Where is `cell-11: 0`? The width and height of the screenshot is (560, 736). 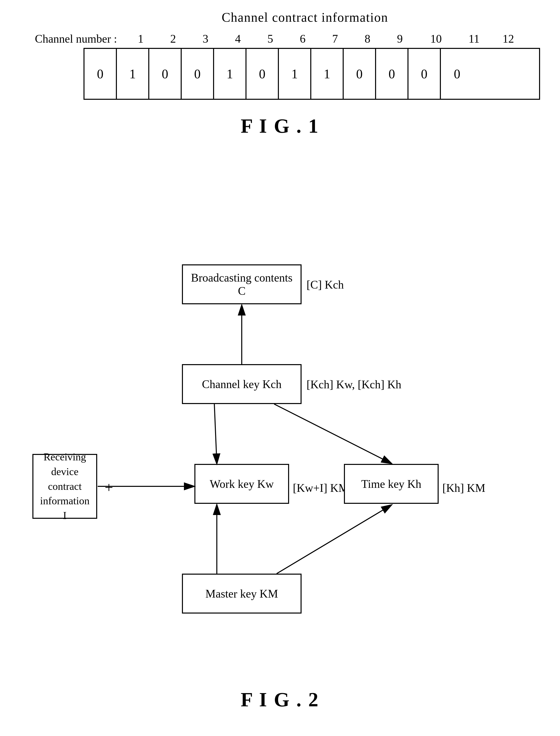 cell-11: 0 is located at coordinates (425, 74).